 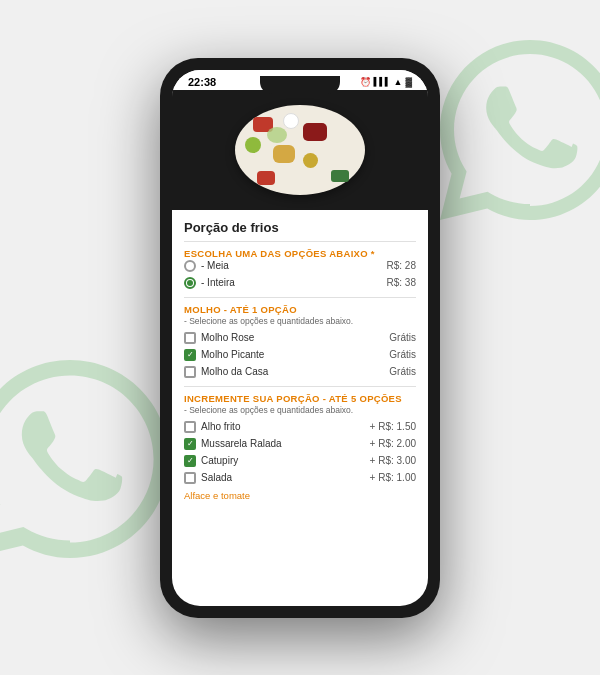 What do you see at coordinates (190, 478) in the screenshot?
I see `checkbox-salada` at bounding box center [190, 478].